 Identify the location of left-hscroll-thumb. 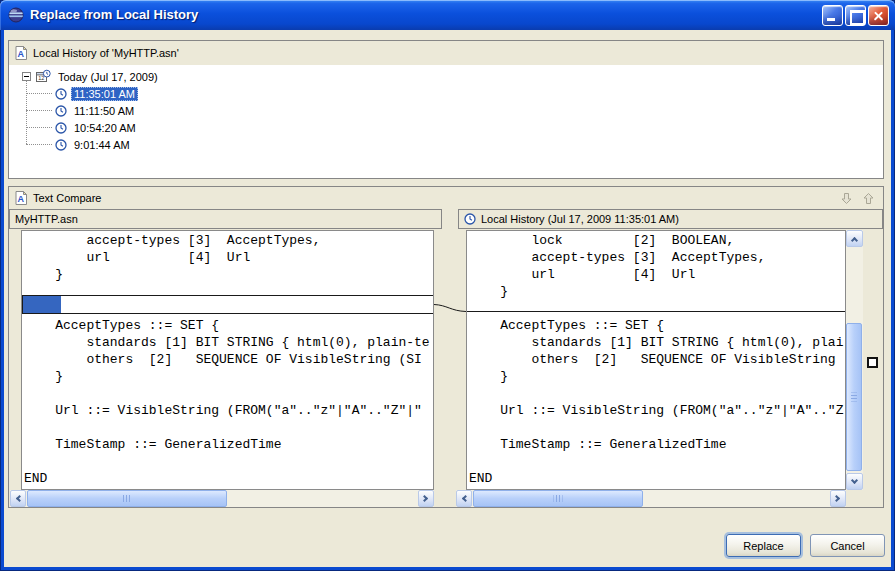
(127, 498).